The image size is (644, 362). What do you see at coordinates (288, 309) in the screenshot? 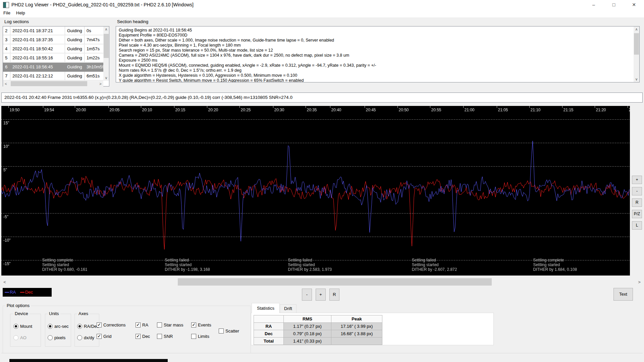
I see `tab-drift: Drift` at bounding box center [288, 309].